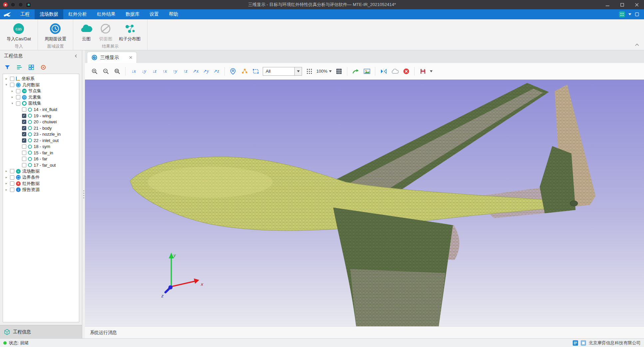 Image resolution: width=644 pixels, height=347 pixels. I want to click on theme-icon, so click(622, 14).